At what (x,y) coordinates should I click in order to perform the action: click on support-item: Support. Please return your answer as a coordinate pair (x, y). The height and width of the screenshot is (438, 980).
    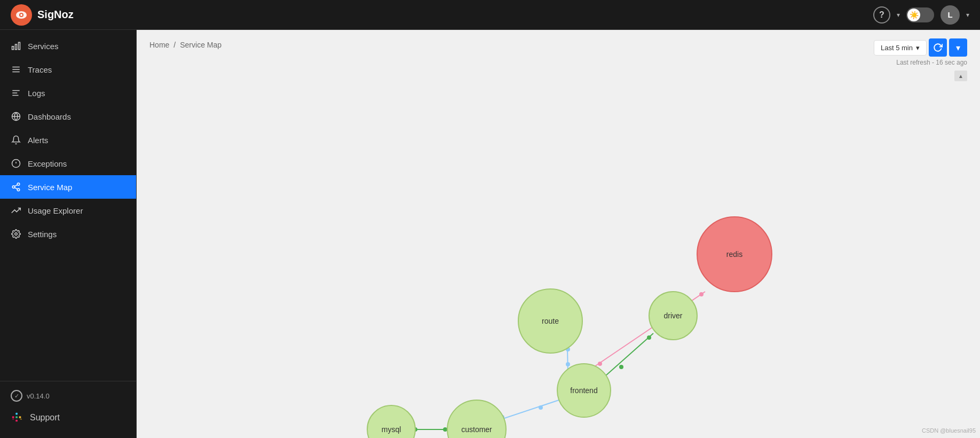
    Looking at the image, I should click on (68, 418).